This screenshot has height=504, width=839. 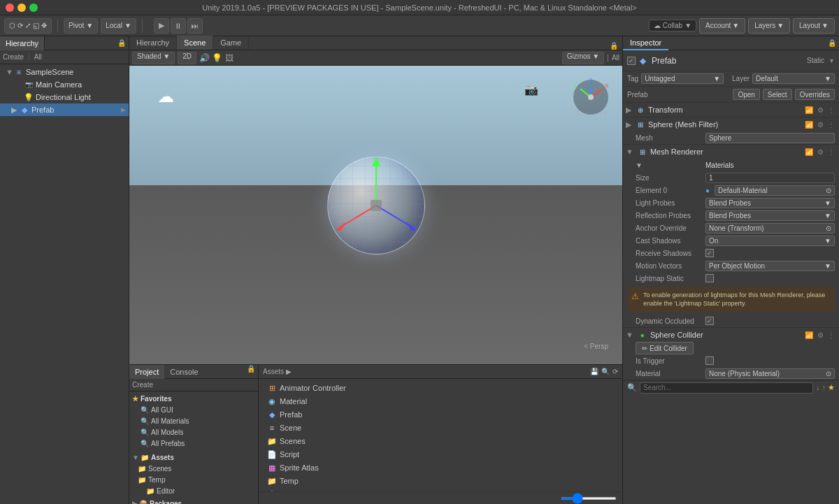 What do you see at coordinates (440, 441) in the screenshot?
I see `asset-scenes-folder: 📁 Scenes` at bounding box center [440, 441].